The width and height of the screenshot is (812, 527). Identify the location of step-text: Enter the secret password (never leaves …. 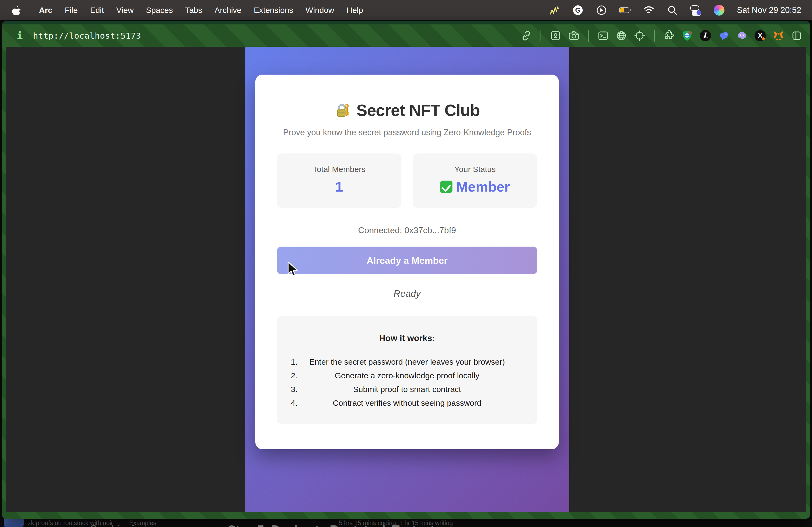
(407, 362).